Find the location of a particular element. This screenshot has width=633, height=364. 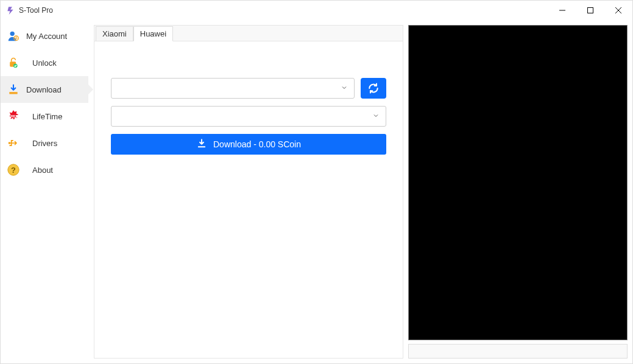

sidebar-item-label: LifeTime is located at coordinates (57, 117).